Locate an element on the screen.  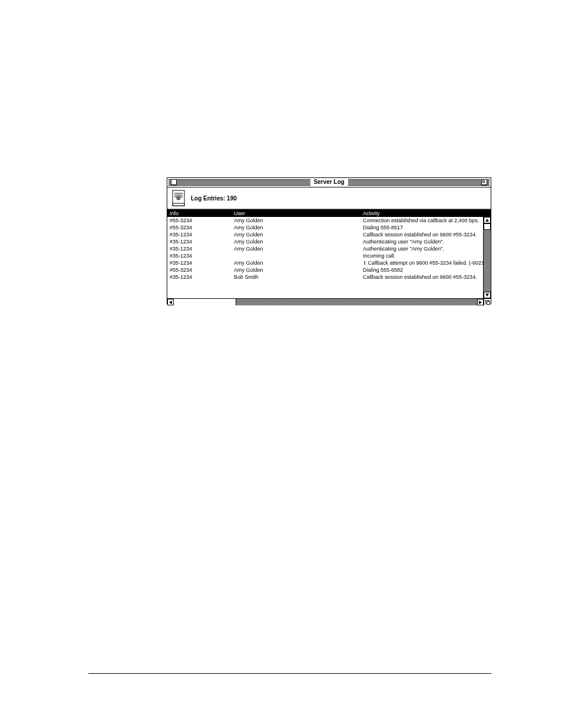
table-row: #35-1234Amy Golden! Callback attempt on … is located at coordinates (325, 263).